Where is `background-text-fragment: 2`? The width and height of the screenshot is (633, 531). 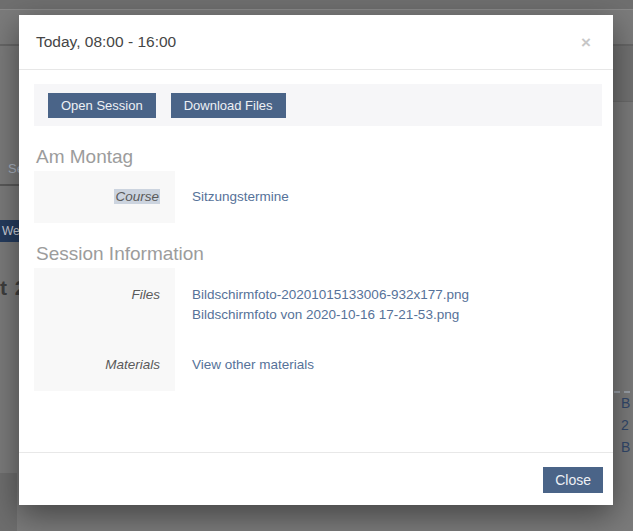 background-text-fragment: 2 is located at coordinates (627, 425).